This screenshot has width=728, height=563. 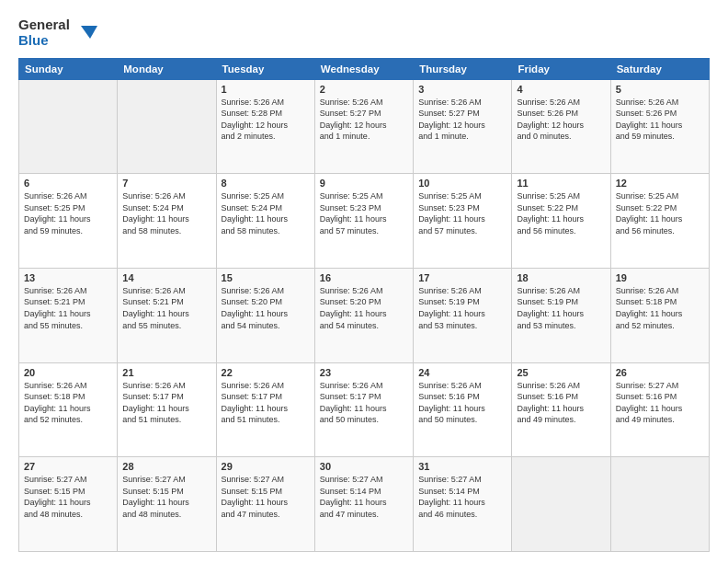 I want to click on calendar-cell: 4Sunrise: 5:26 AM Sunset: 5:26 PM Daylig…, so click(x=561, y=127).